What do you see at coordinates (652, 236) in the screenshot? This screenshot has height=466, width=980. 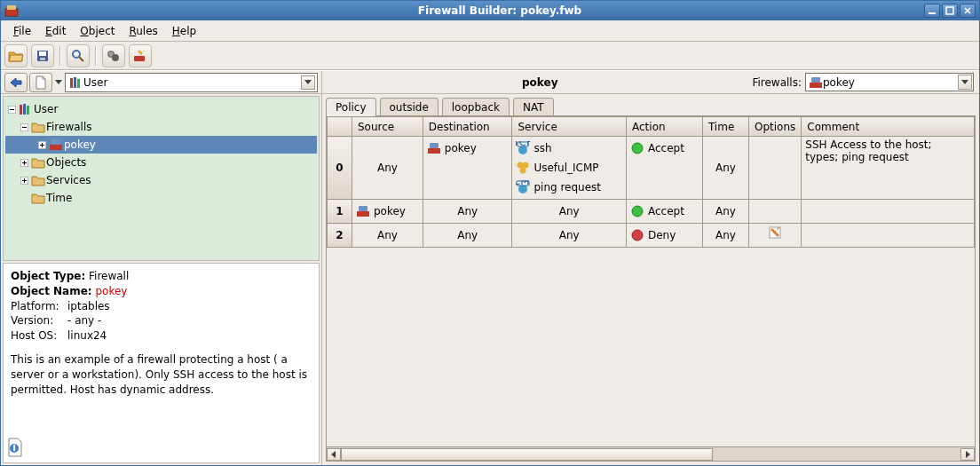 I see `rule-row: 2 Any Any Any Deny Any` at bounding box center [652, 236].